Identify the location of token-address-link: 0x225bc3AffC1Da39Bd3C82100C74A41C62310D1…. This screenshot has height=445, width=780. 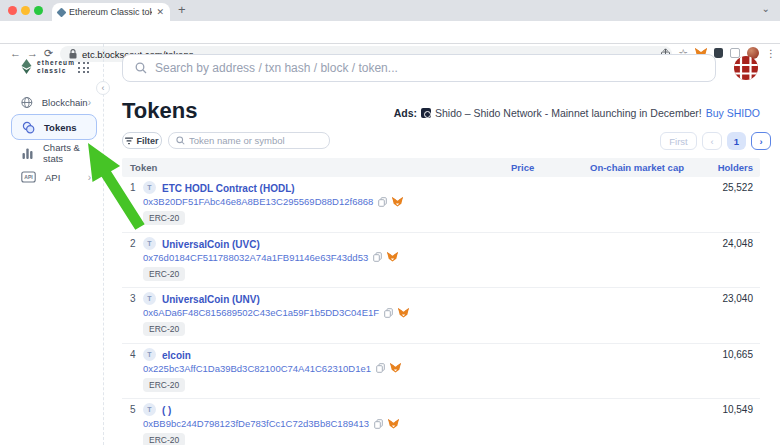
(257, 368).